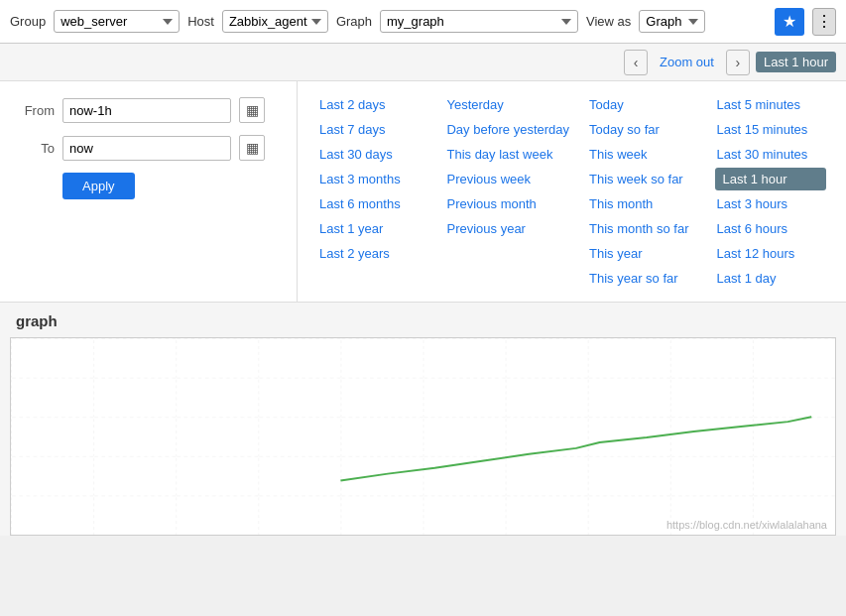 Image resolution: width=846 pixels, height=616 pixels. I want to click on zoom-out-button: Zoom out, so click(686, 62).